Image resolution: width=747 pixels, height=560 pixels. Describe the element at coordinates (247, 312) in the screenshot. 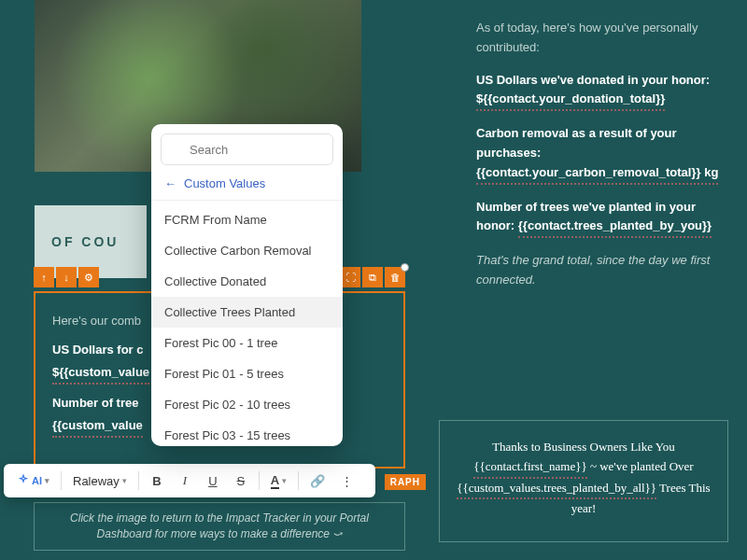

I see `dropdown-item: Collective Trees Planted` at that location.